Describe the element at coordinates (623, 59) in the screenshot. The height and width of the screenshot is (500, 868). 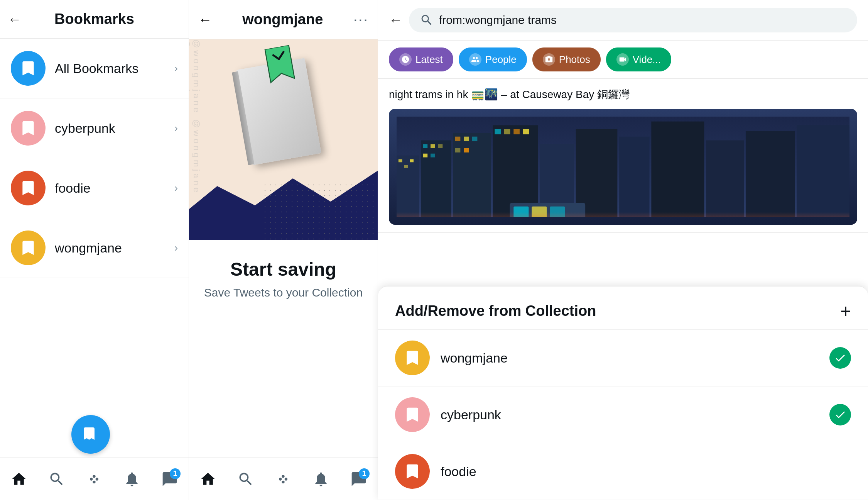
I see `filter-tabs: Latest People Photos Vide...` at that location.